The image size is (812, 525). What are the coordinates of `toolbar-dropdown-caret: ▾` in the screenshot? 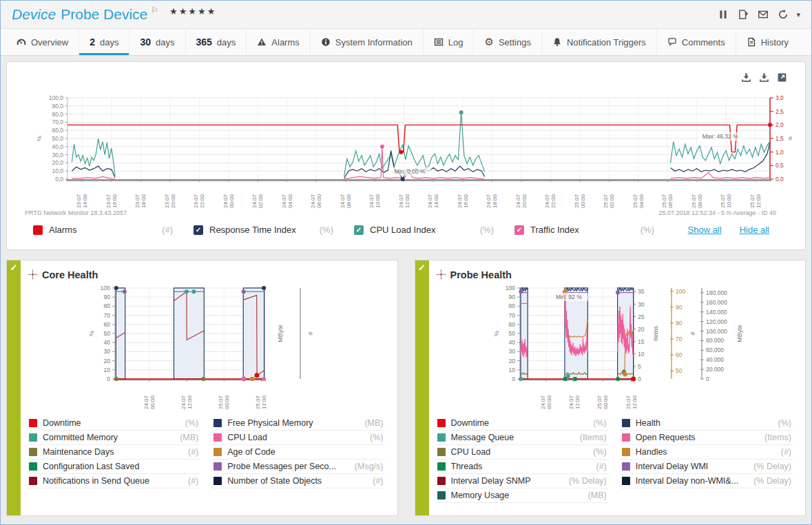 It's located at (798, 15).